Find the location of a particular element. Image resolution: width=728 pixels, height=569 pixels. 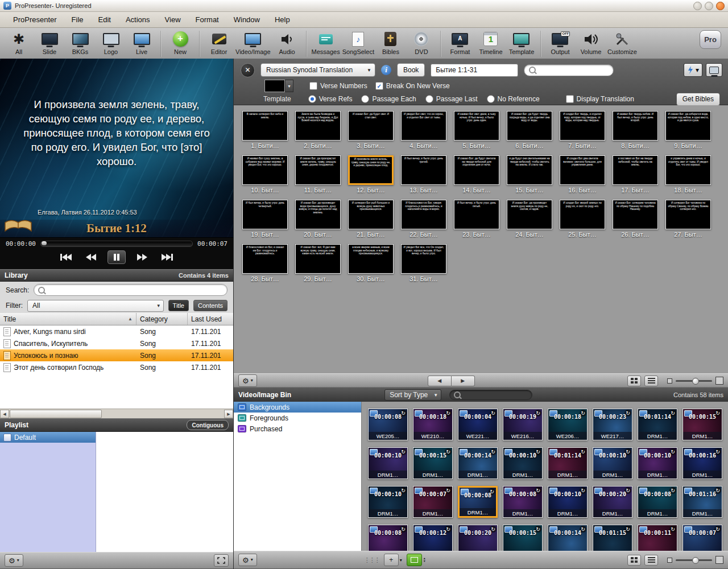

video-thumbnail: ↻00:00:14DRM1… is located at coordinates (478, 463).